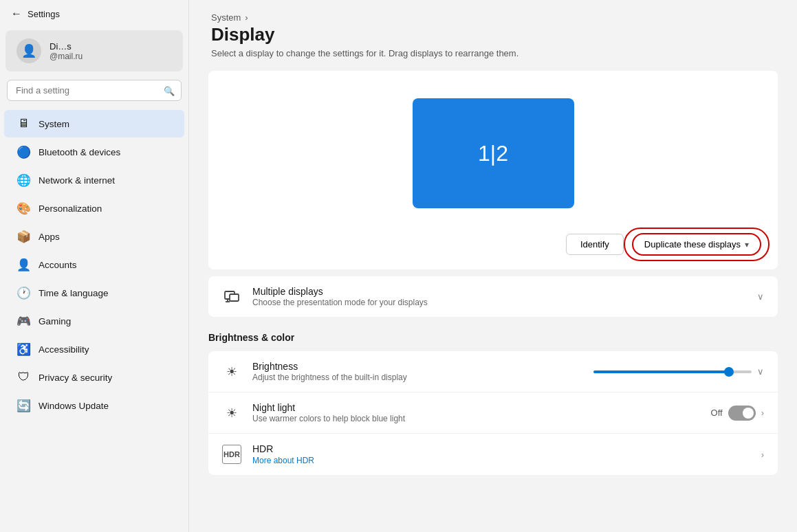  What do you see at coordinates (55, 322) in the screenshot?
I see `sidebar-item-label: Gaming` at bounding box center [55, 322].